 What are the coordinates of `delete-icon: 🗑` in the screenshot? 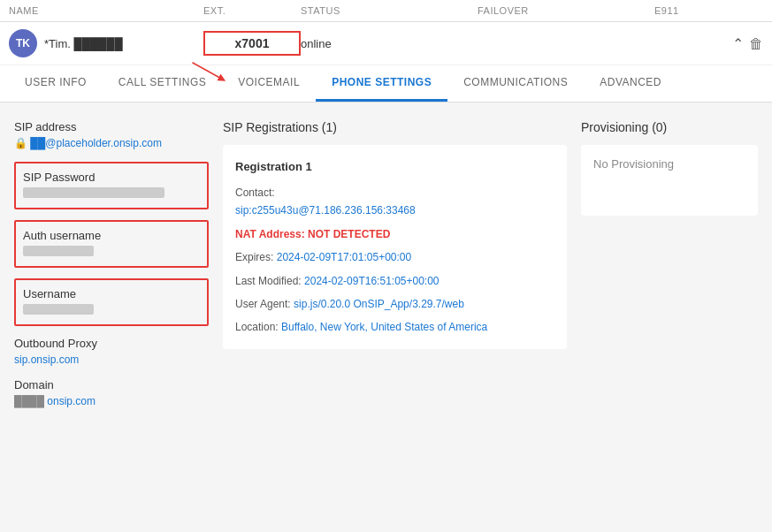 It's located at (756, 43).